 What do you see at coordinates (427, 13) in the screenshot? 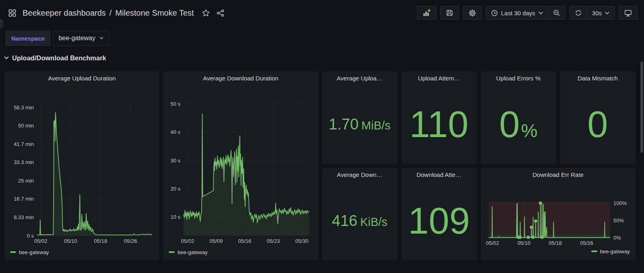
I see `add-panel-button` at bounding box center [427, 13].